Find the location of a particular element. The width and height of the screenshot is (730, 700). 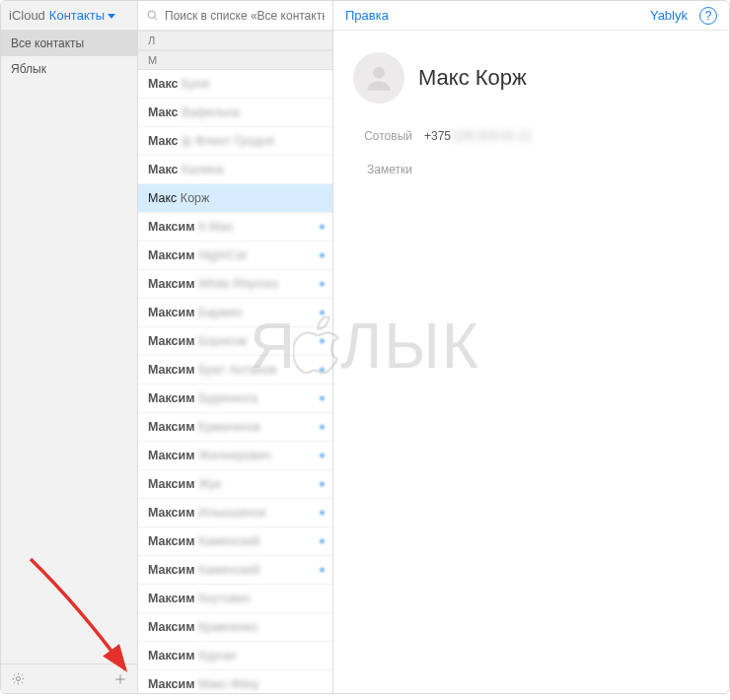

contact-row: Максим Макс-Фёку is located at coordinates (235, 682).